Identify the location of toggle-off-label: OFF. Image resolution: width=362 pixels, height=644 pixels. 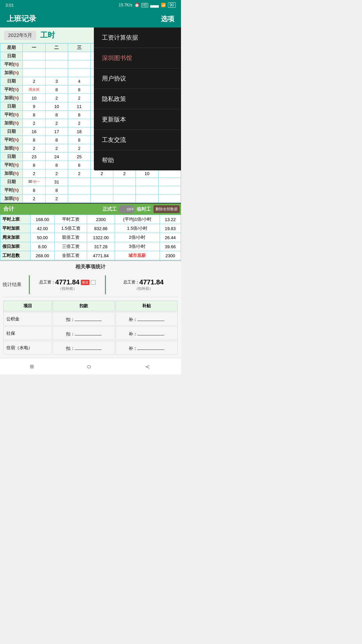
(130, 209).